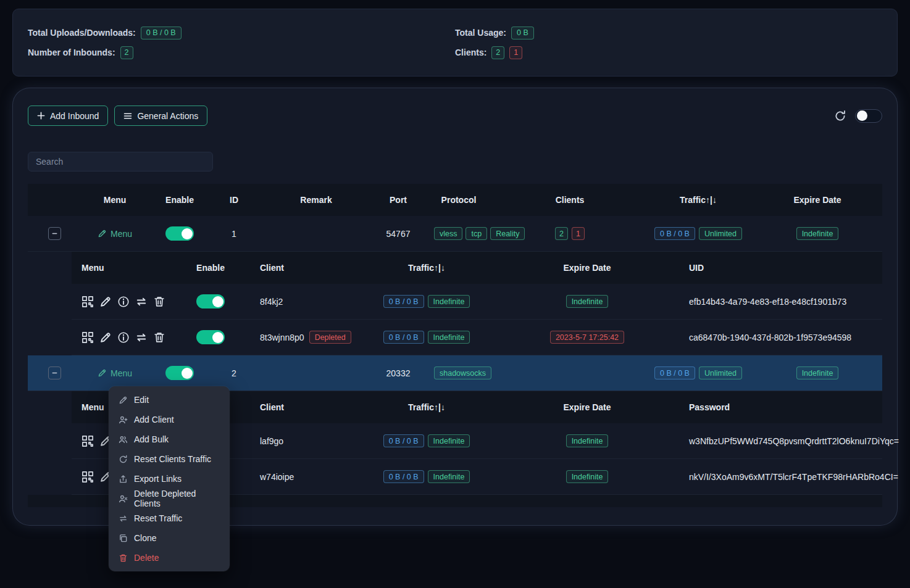 This screenshot has width=910, height=588. Describe the element at coordinates (455, 43) in the screenshot. I see `stats-panel: Total Uploads/Downloads: 0 B / 0 B Numbe…` at that location.